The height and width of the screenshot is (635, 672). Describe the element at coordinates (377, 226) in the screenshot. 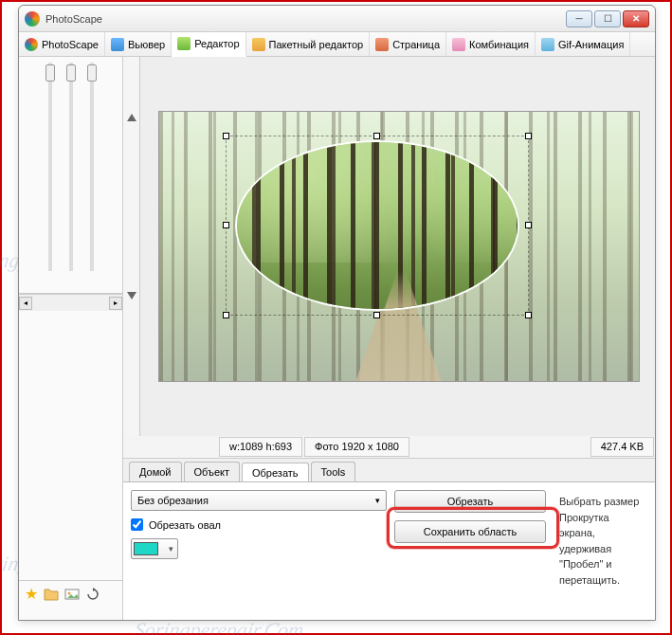

I see `crop-rectangle` at that location.